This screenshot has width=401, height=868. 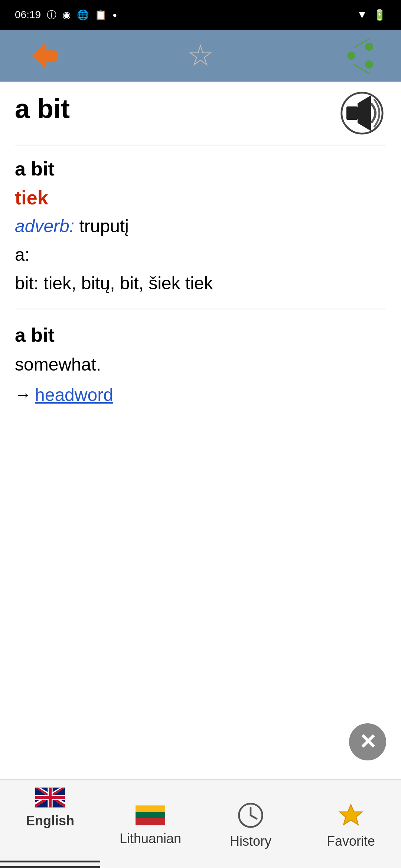 What do you see at coordinates (368, 742) in the screenshot?
I see `close-icon: ✕` at bounding box center [368, 742].